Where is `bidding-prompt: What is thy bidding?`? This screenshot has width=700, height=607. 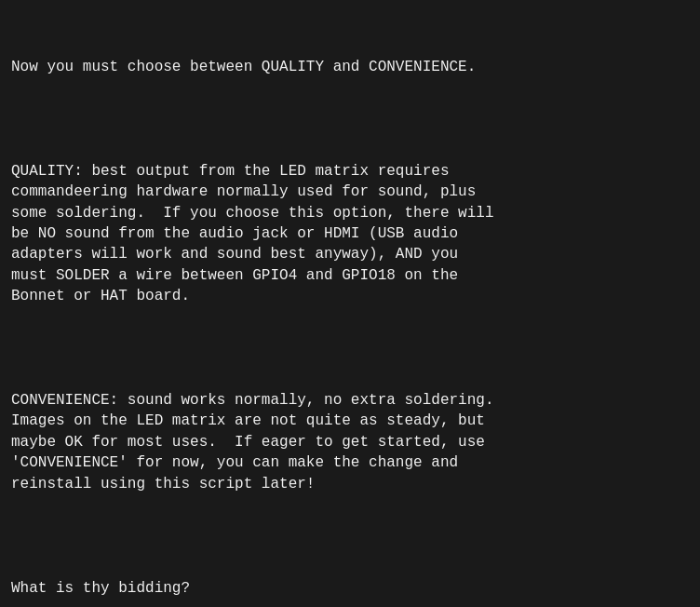
bidding-prompt: What is thy bidding? is located at coordinates (350, 588).